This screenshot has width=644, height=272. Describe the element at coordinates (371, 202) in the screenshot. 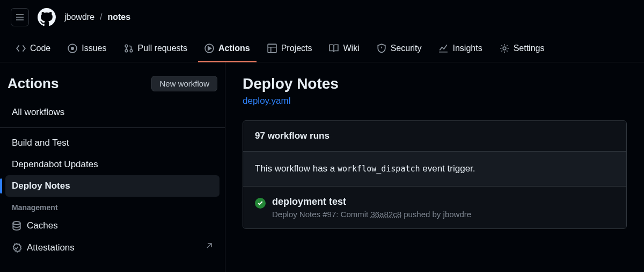

I see `run-title: deployment test` at that location.